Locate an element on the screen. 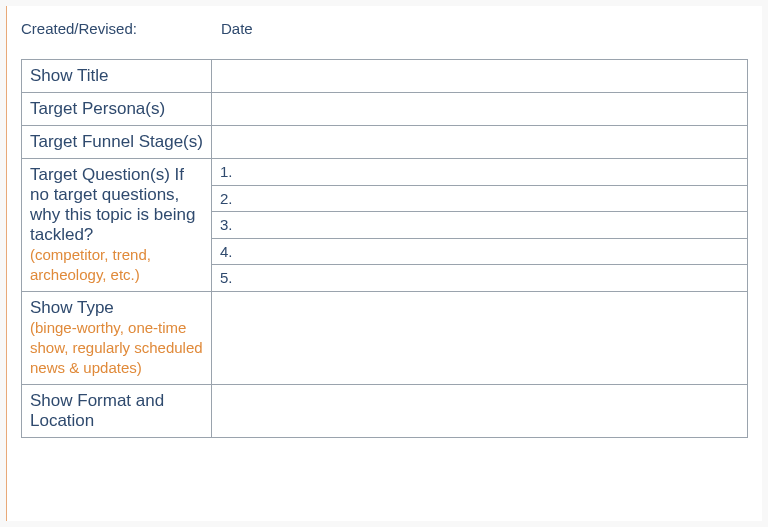  value-target-funnel is located at coordinates (480, 142).